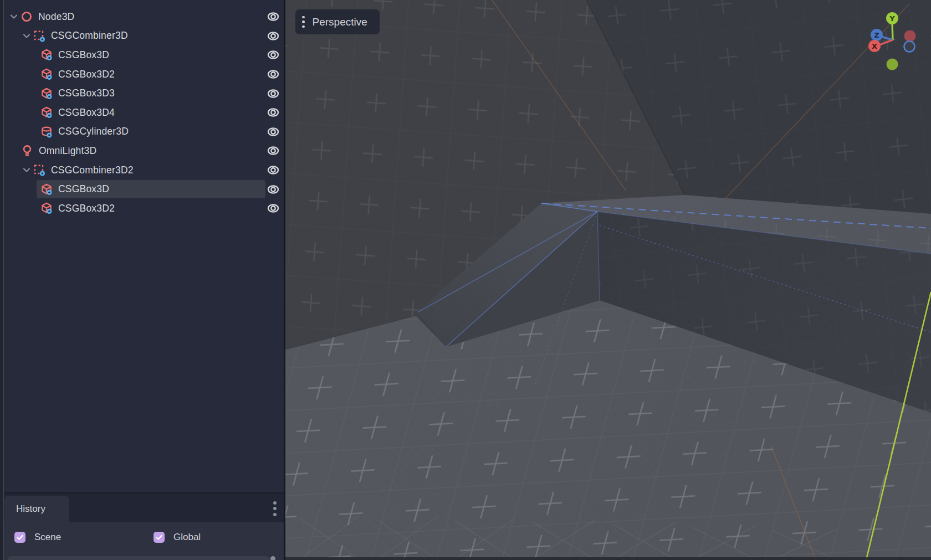 The image size is (931, 560). I want to click on node-label: CSGCombiner3D, so click(90, 35).